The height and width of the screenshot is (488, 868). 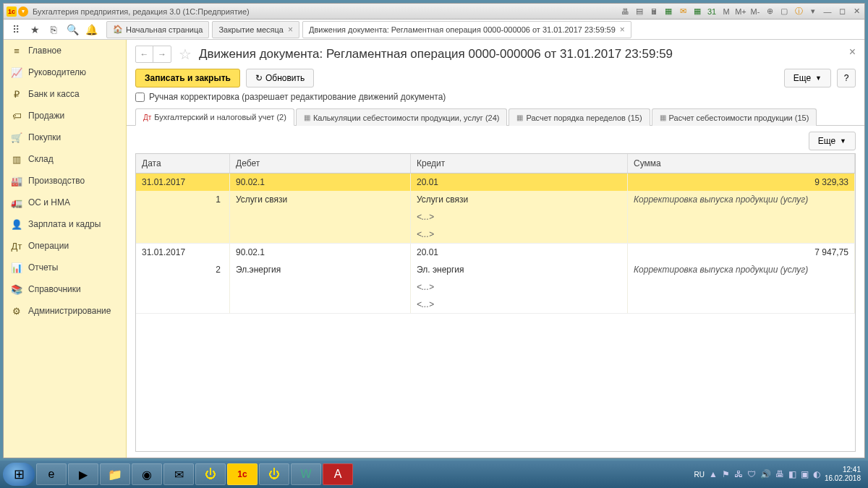 I want to click on apps-icon: ⠿, so click(x=16, y=30).